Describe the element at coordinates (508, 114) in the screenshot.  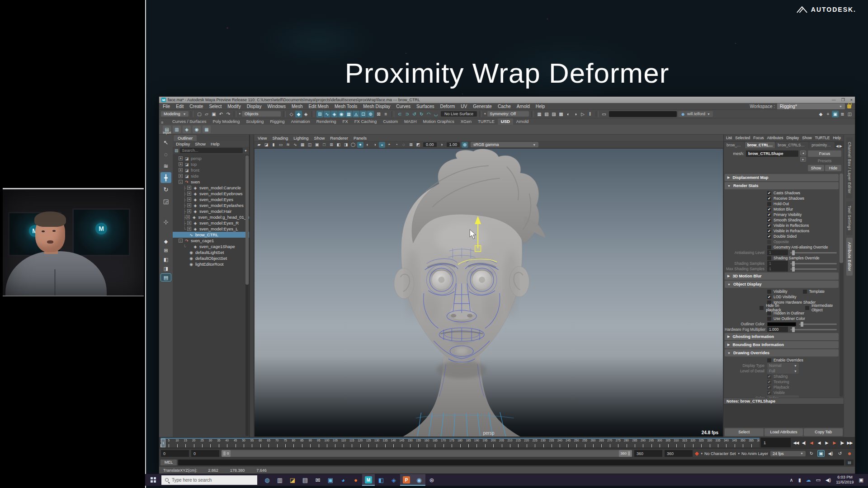
I see `symmetry-dropdown: Symmetry: Off` at that location.